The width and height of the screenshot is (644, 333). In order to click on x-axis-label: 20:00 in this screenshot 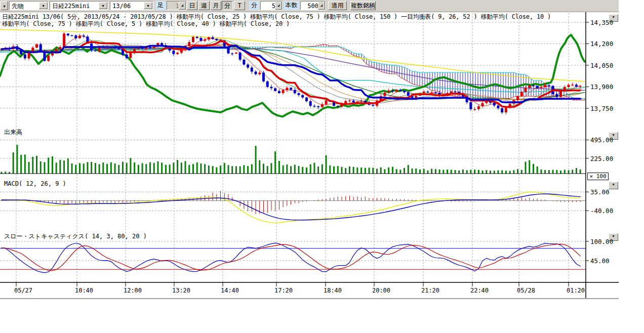, I will do `click(381, 290)`.